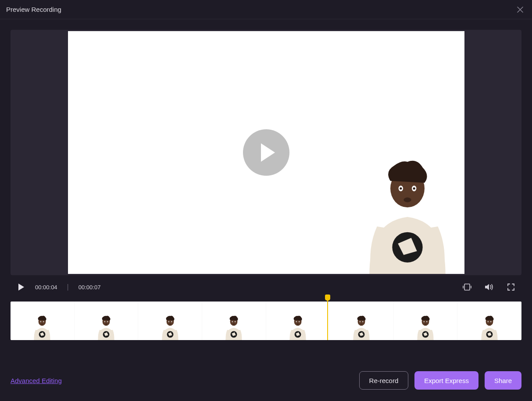  I want to click on titlebar: Preview Recording, so click(266, 10).